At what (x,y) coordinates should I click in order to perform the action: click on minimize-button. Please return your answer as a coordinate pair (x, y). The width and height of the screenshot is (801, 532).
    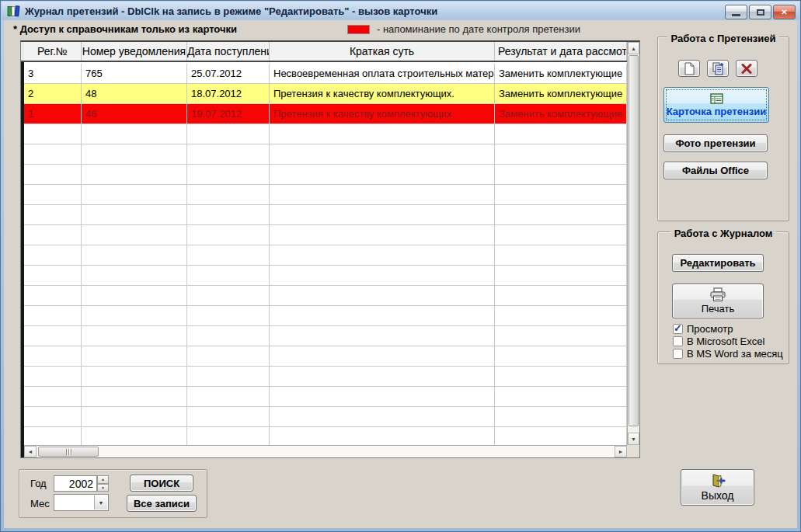
    Looking at the image, I should click on (737, 12).